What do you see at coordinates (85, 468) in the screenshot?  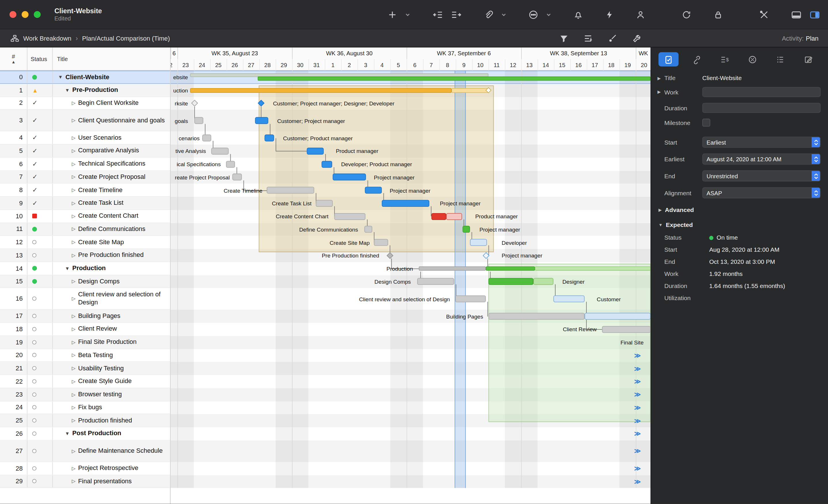 I see `task-row-28: 28▷Project Retrospective` at bounding box center [85, 468].